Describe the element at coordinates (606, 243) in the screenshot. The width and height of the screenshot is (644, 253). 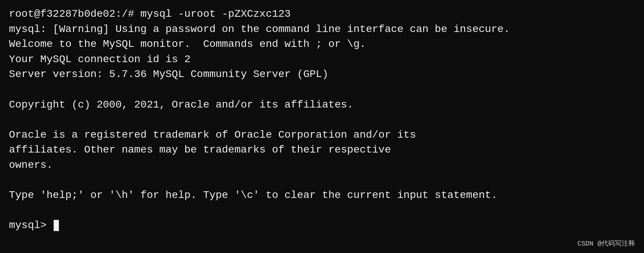
I see `watermark: CSDN @代码写注释` at that location.